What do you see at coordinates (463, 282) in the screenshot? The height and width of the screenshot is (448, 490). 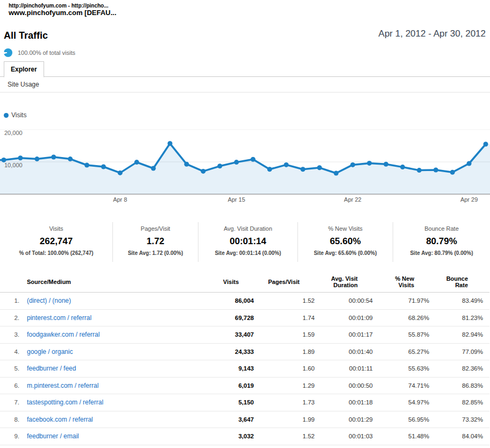 I see `header-bounce-rate: Bounce Rate` at bounding box center [463, 282].